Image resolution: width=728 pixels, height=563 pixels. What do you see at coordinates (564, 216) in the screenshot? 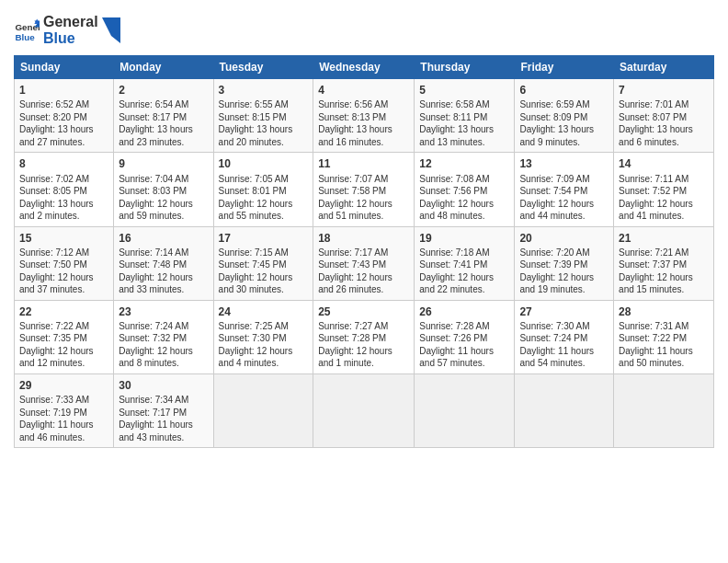
I see `cell-info: and 44 minutes.` at bounding box center [564, 216].